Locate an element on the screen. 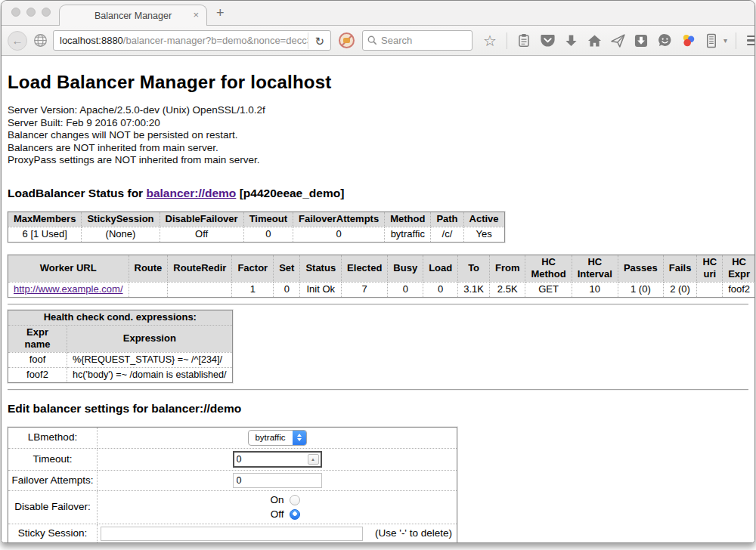 The image size is (756, 550). disable-failover-row: Disable Failover: On Off is located at coordinates (233, 507).